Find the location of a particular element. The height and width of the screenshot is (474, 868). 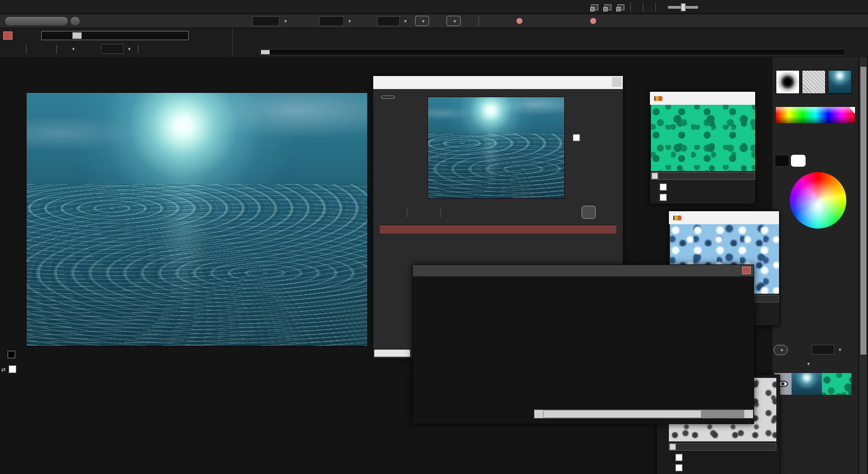

settings-dot-icon is located at coordinates (520, 21).